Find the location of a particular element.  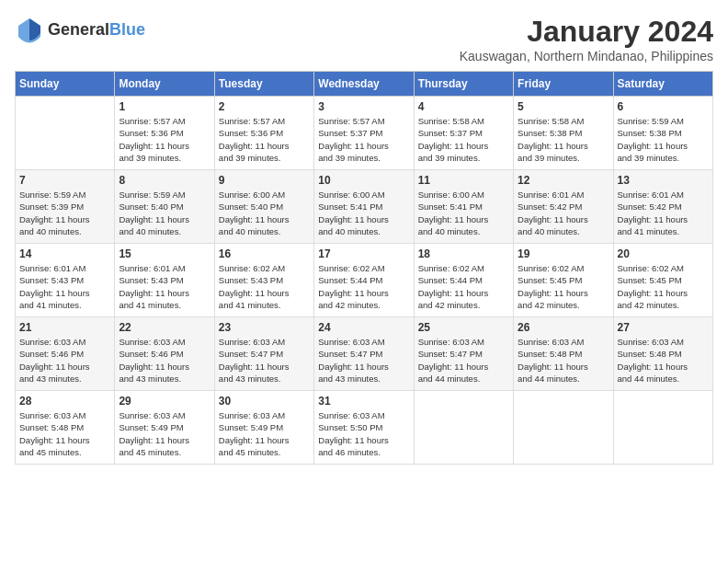

day-number: 5 is located at coordinates (563, 107).